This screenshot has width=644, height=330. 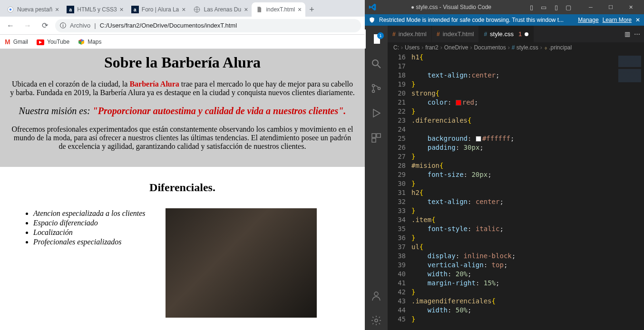 I want to click on close-window-button: ✕, so click(x=631, y=8).